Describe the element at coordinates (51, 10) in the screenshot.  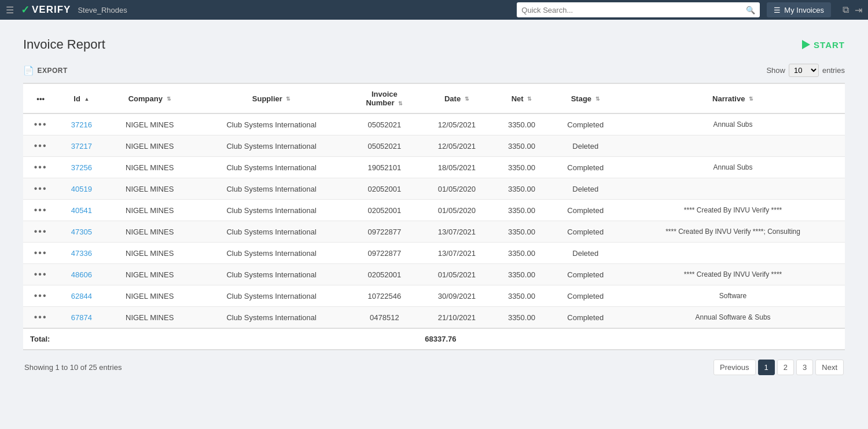
I see `logo-text: VERIFY` at that location.